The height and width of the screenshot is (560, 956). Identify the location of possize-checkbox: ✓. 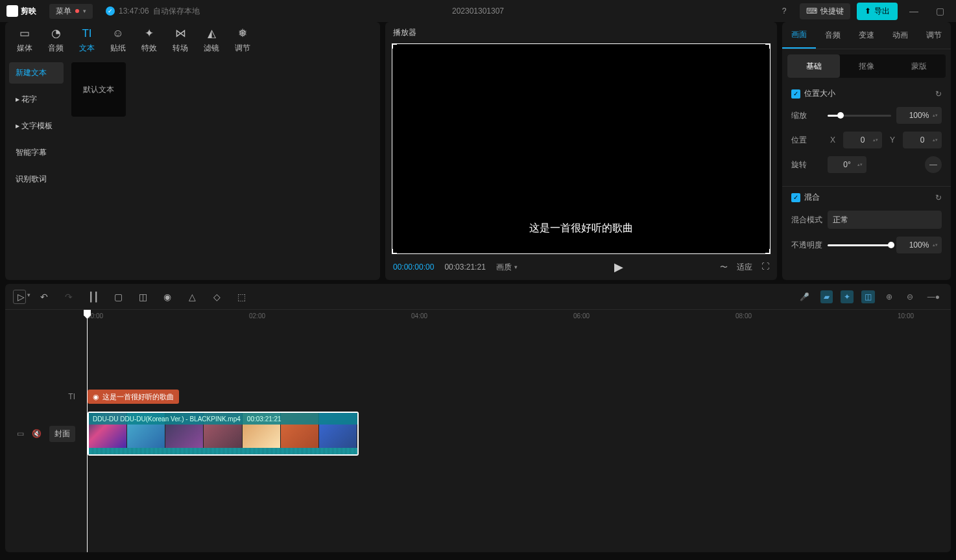
(796, 94).